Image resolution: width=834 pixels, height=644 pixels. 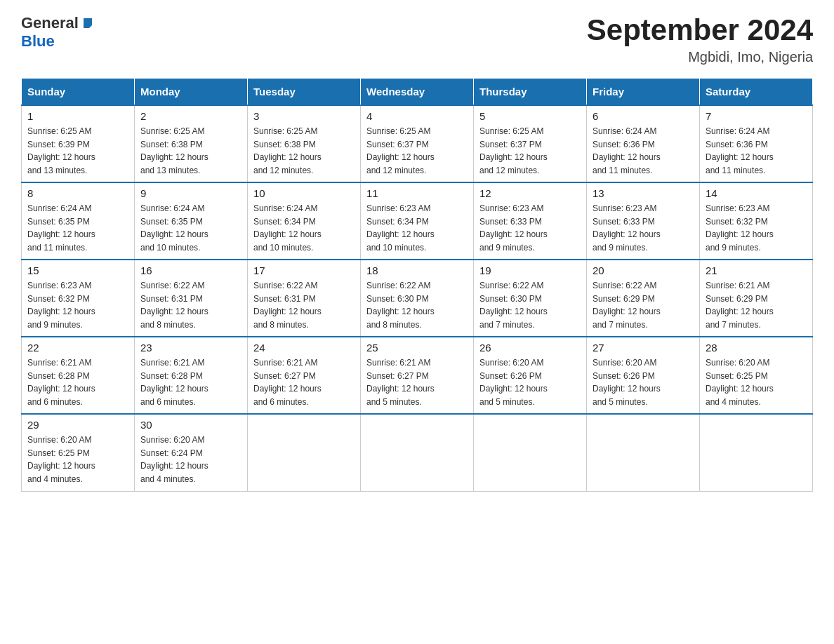 I want to click on day-info: Sunrise: 6:24 AM Sunset: 6:36 PM Dayligh…, so click(x=756, y=151).